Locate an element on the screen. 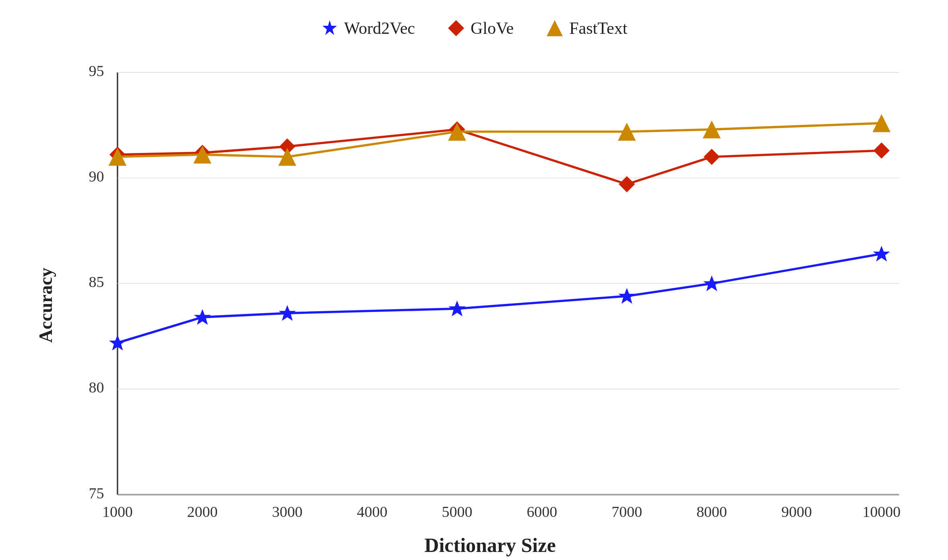  y-axis-label: Accuracy is located at coordinates (45, 305).